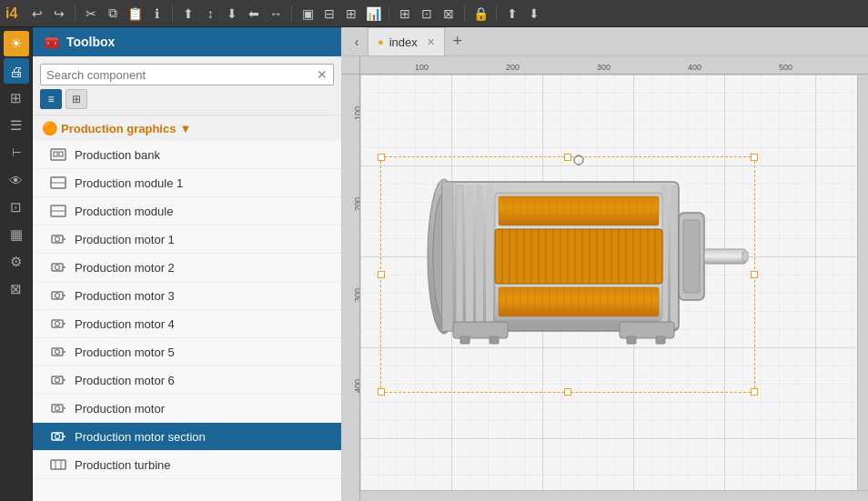  I want to click on copy-icon: ⧉, so click(113, 14).